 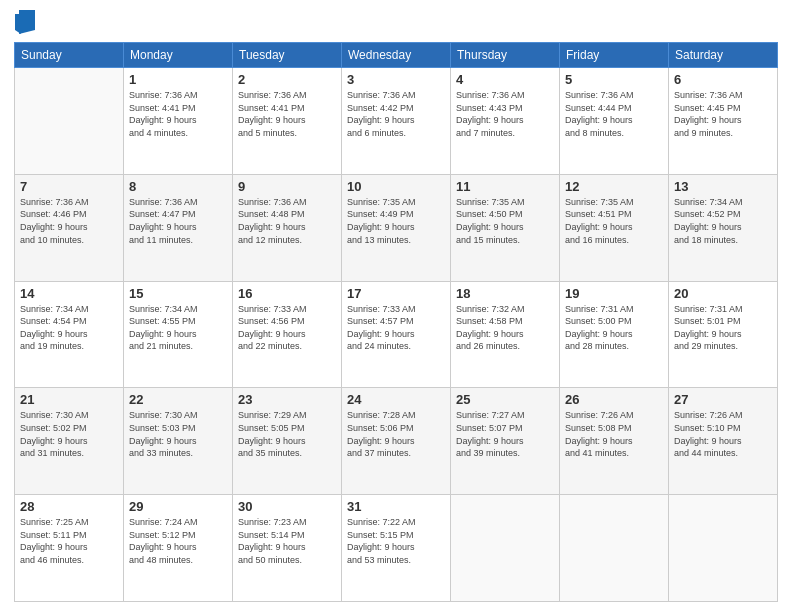 What do you see at coordinates (178, 506) in the screenshot?
I see `day-number: 29` at bounding box center [178, 506].